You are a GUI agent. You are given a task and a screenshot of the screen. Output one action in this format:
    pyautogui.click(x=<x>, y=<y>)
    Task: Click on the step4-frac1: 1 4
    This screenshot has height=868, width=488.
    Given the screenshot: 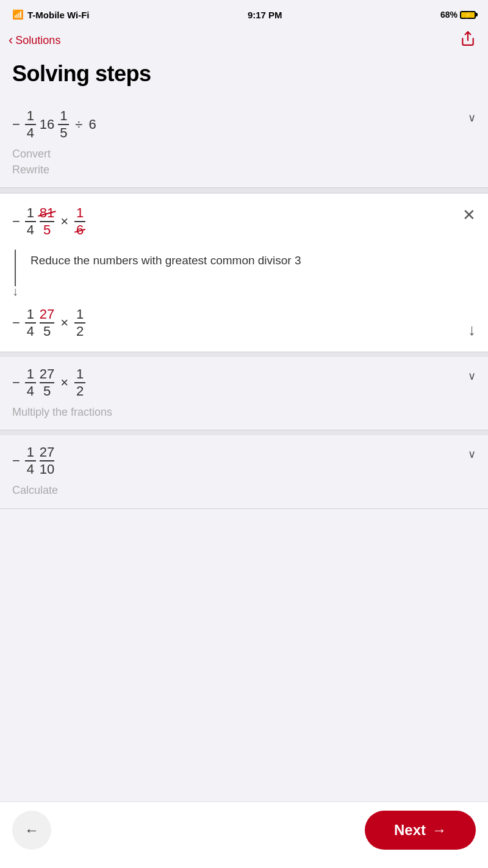 What is the action you would take?
    pyautogui.click(x=30, y=461)
    